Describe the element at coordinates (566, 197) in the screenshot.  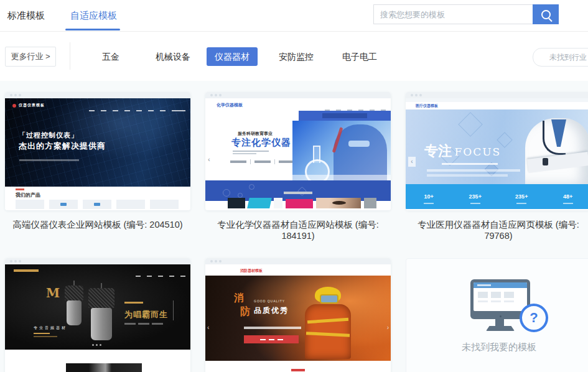
I see `stat-item: 48+` at that location.